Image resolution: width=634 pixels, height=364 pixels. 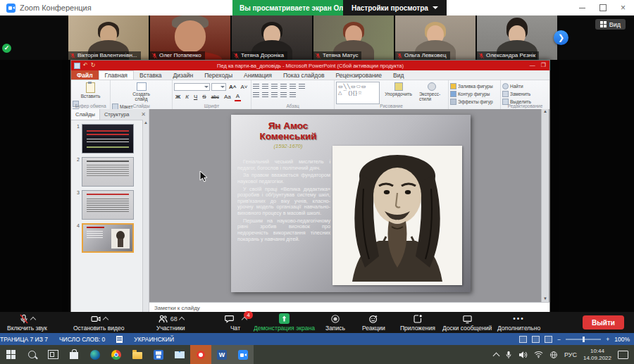 What do you see at coordinates (538, 355) in the screenshot?
I see `wifi-icon` at bounding box center [538, 355].